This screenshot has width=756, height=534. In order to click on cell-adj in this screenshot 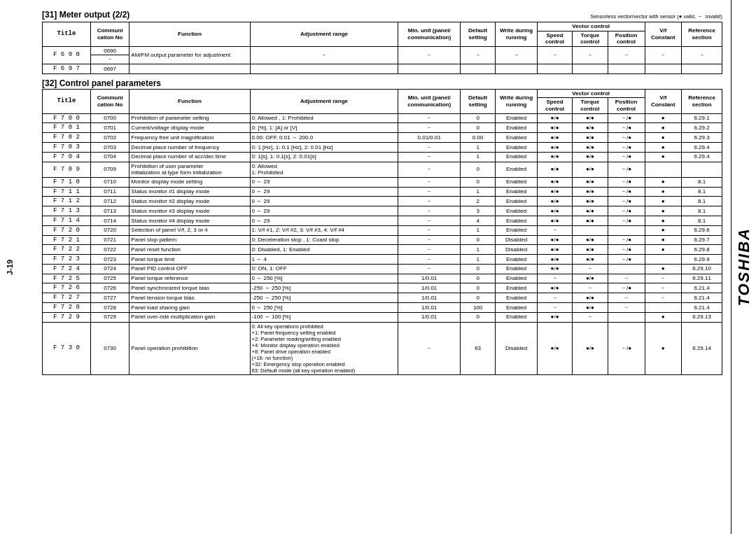, I will do `click(324, 69)`.